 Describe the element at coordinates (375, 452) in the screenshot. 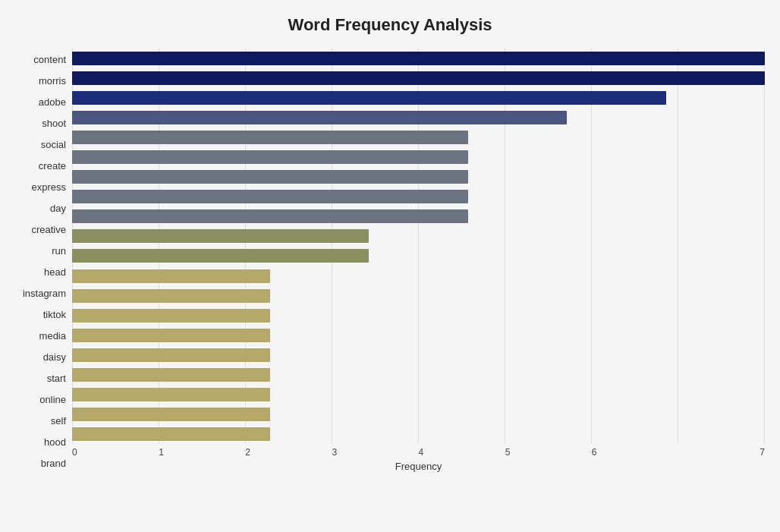

I see `x-tick: 3` at that location.